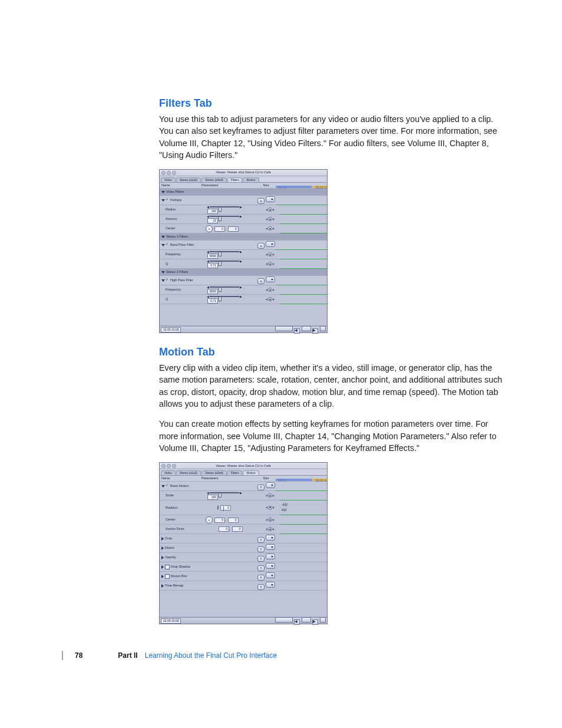 This screenshot has height=728, width=562. Describe the element at coordinates (213, 301) in the screenshot. I see `param-value: 0.71` at that location.